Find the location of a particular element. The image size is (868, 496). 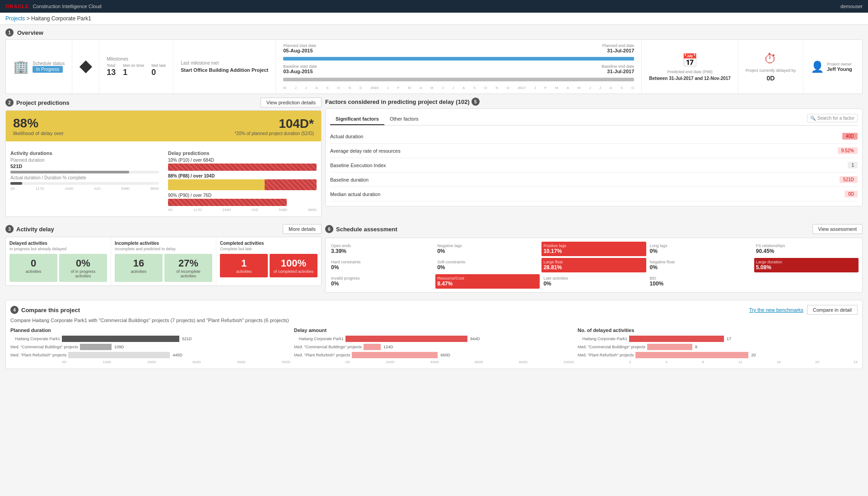

bar-value-0-0: 521D is located at coordinates (187, 339).